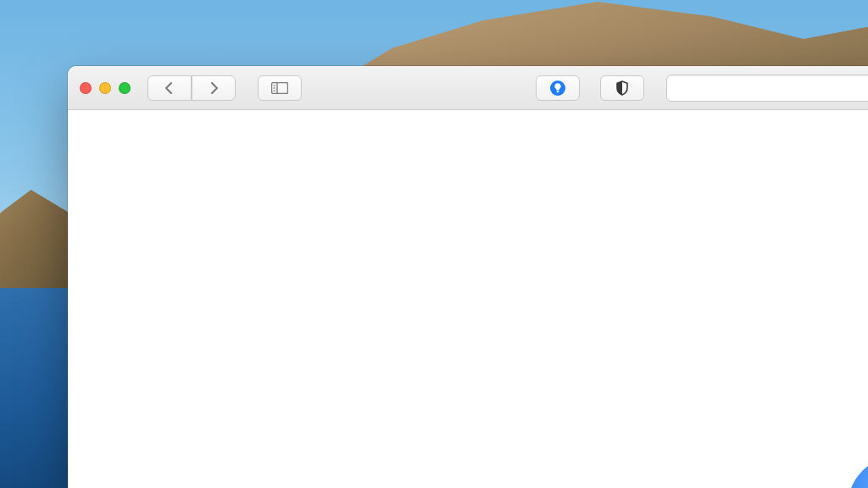 Image resolution: width=868 pixels, height=488 pixels. What do you see at coordinates (214, 88) in the screenshot?
I see `forward-button` at bounding box center [214, 88].